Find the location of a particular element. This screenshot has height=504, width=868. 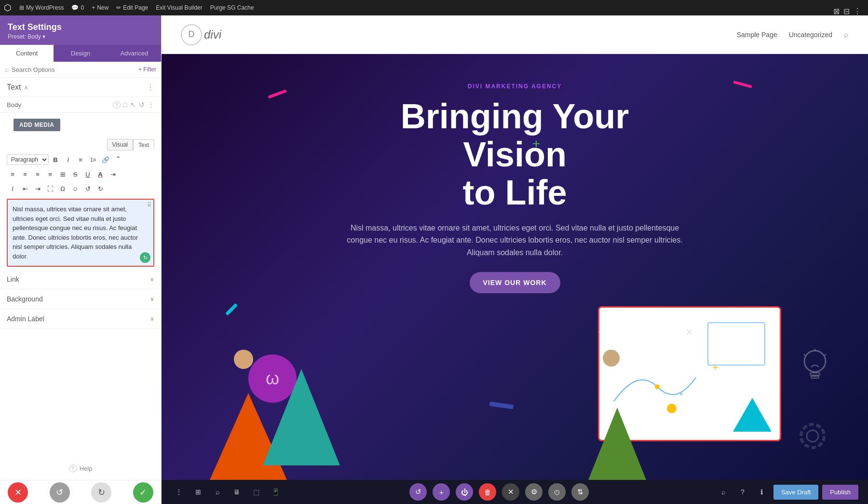

deco-pink-dash2 is located at coordinates (743, 84).